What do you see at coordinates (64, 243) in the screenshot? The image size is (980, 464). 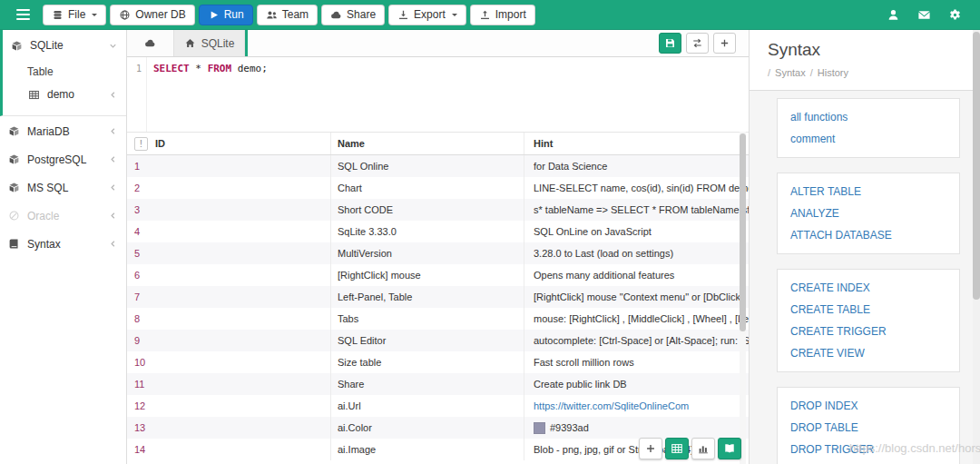 I see `sidebar-item-syntax: Syntax` at bounding box center [64, 243].